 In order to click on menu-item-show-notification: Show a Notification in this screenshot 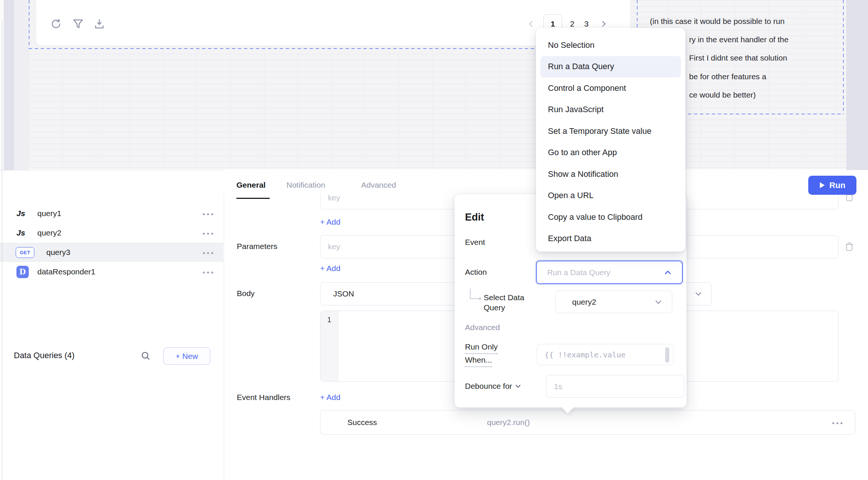, I will do `click(611, 174)`.